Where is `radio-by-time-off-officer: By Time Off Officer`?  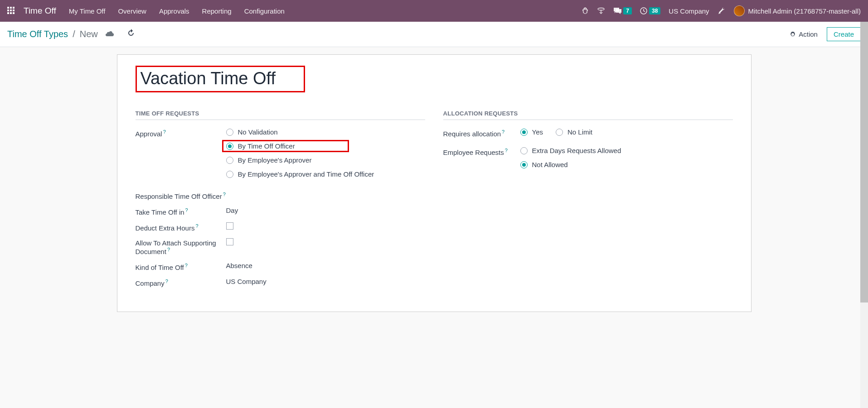 radio-by-time-off-officer: By Time Off Officer is located at coordinates (261, 146).